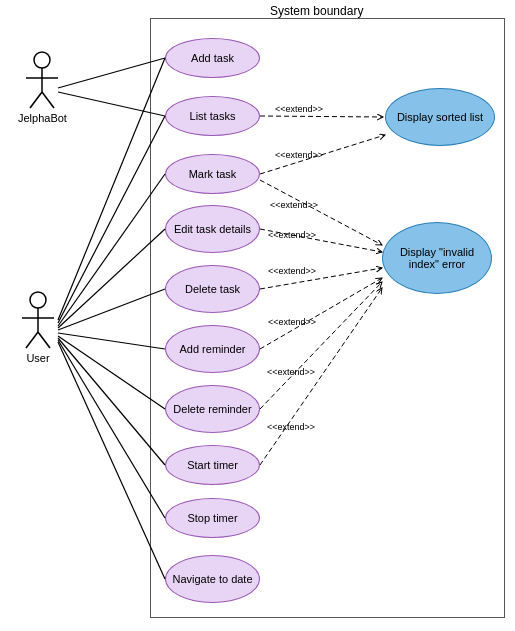 The width and height of the screenshot is (515, 631). Describe the element at coordinates (322, 116) in the screenshot. I see `extend-listtasks-sorted` at that location.